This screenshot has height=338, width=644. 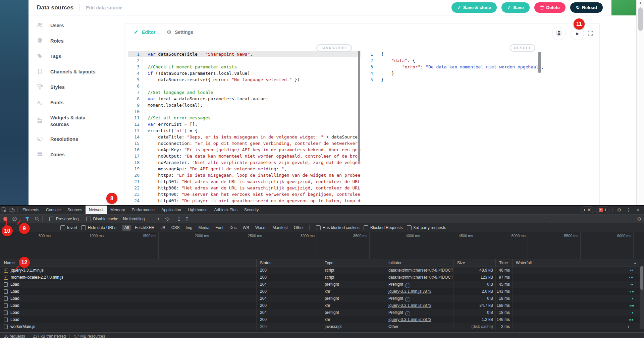 I want to click on sidebar-item-tags: Tags, so click(x=76, y=57).